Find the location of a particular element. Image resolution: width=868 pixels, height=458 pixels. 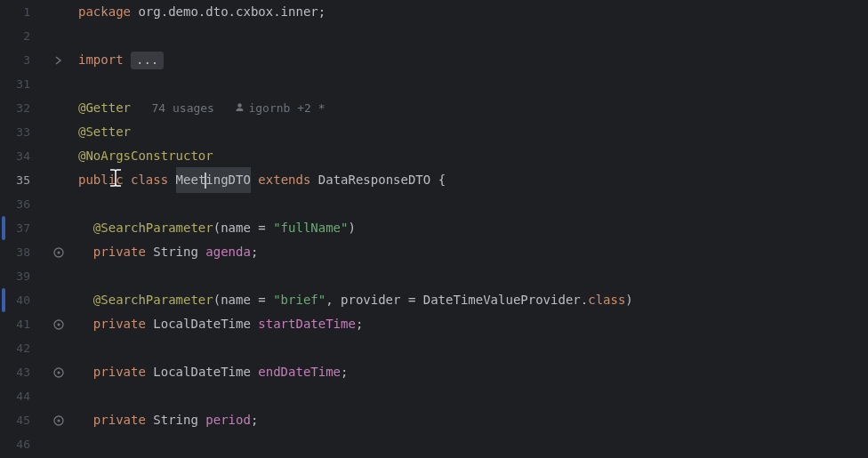

line-number: 32 is located at coordinates (15, 108).